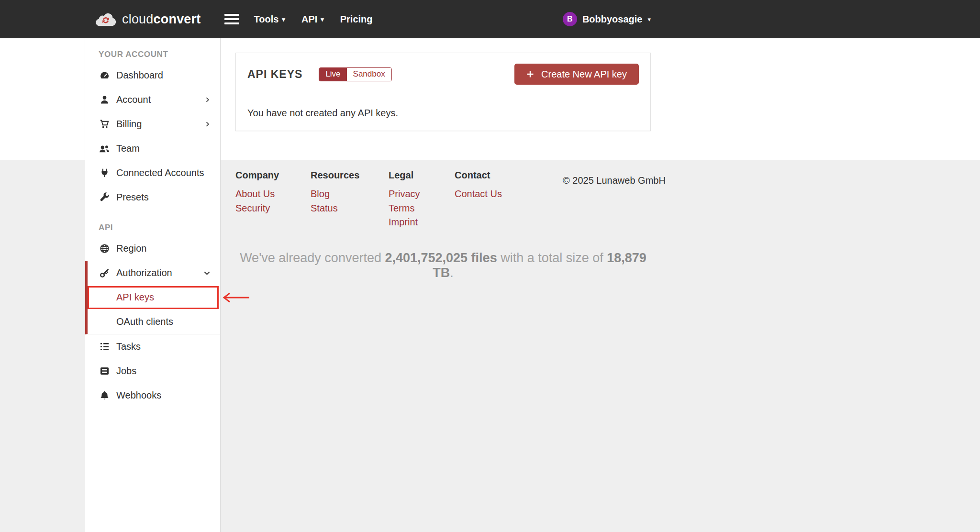  What do you see at coordinates (369, 75) in the screenshot?
I see `toggle-sandbox: Sandbox` at bounding box center [369, 75].